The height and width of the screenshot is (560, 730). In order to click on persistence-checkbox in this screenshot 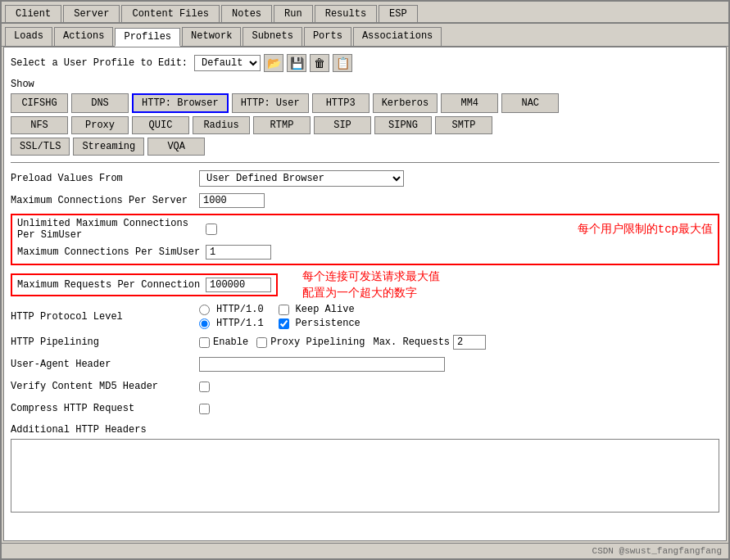, I will do `click(283, 324)`.